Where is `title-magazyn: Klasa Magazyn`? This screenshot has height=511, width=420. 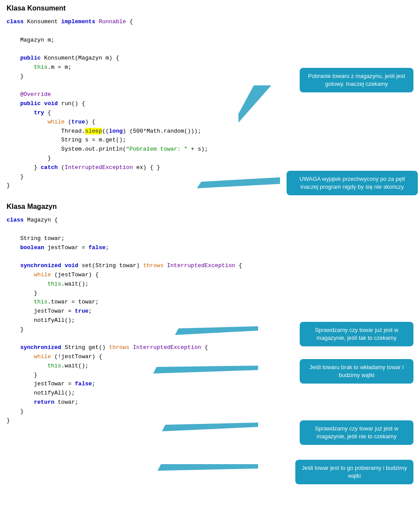 title-magazyn: Klasa Magazyn is located at coordinates (210, 207).